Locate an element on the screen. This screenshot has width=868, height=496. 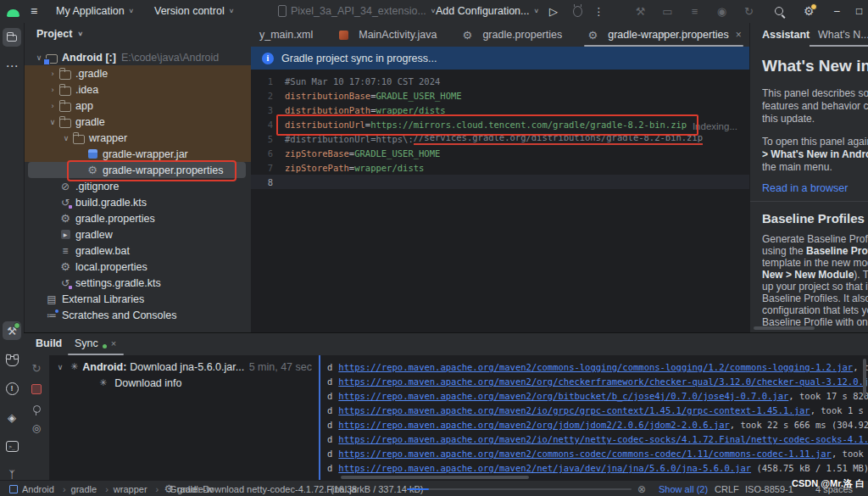
terminal-tool-icon is located at coordinates (12, 446).